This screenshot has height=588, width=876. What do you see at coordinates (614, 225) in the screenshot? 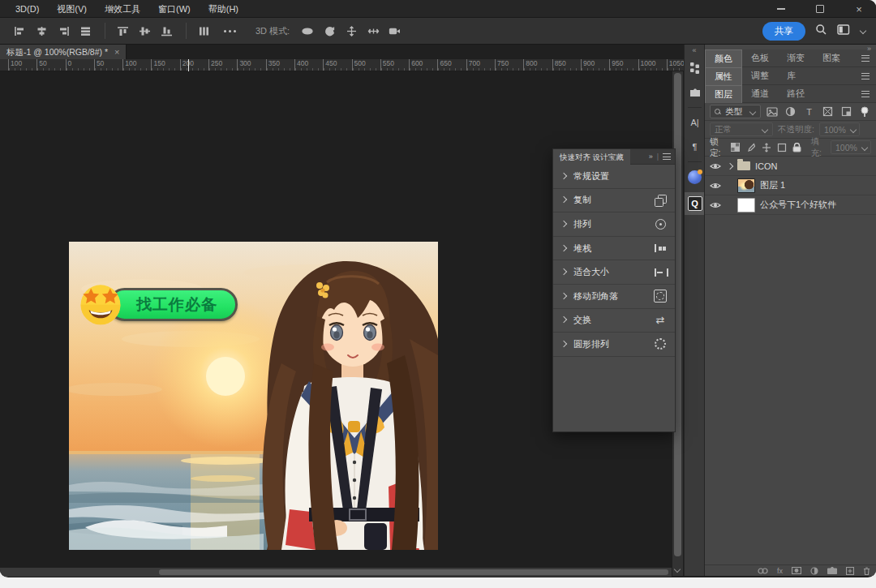
I see `quick-align-item: 排列` at bounding box center [614, 225].